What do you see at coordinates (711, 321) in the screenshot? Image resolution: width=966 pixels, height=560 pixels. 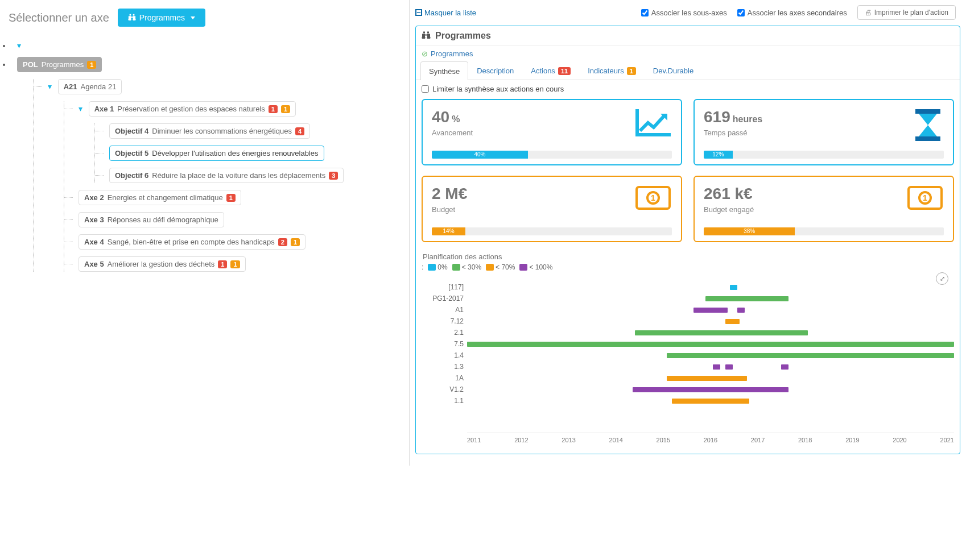 I see `gantt-row: 7.12` at bounding box center [711, 321].